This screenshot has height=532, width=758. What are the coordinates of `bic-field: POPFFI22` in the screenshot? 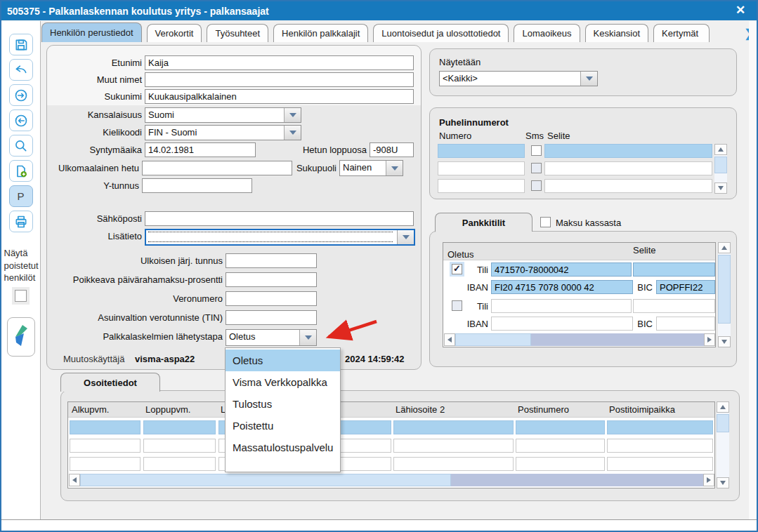 It's located at (686, 287).